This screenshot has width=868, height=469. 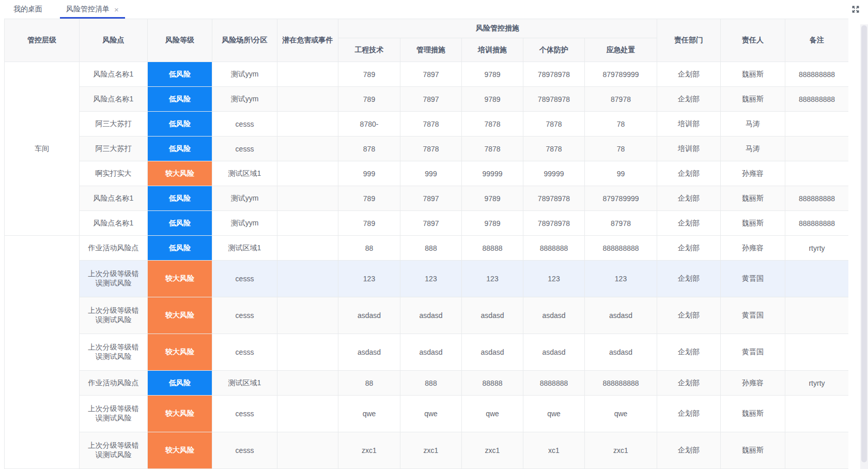 I want to click on measure-training-cell: qwe, so click(x=493, y=414).